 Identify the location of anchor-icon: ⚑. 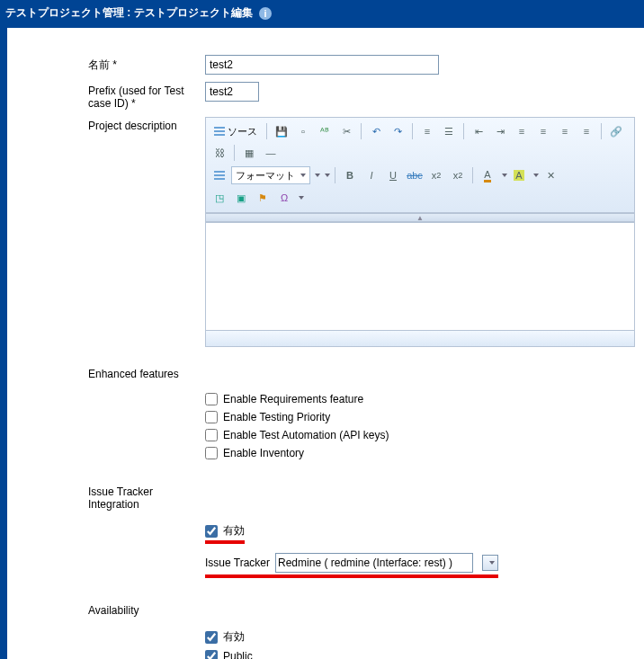
(263, 198).